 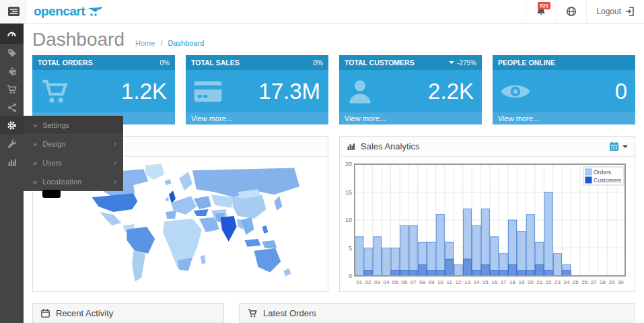 I want to click on system-submenu: » Settings » Design › » Users › » Locali…, so click(x=73, y=153).